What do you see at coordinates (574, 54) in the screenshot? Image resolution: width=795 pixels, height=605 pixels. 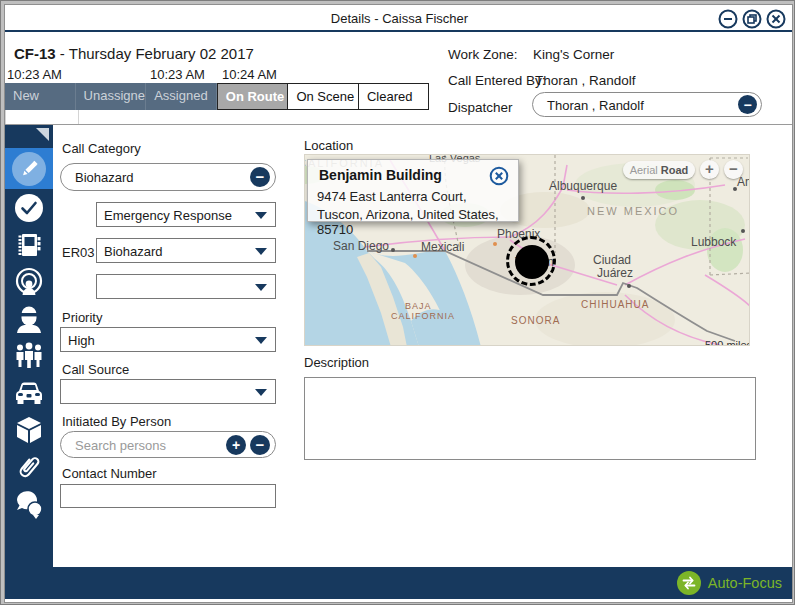 I see `work-zone-value: King's Corner` at bounding box center [574, 54].